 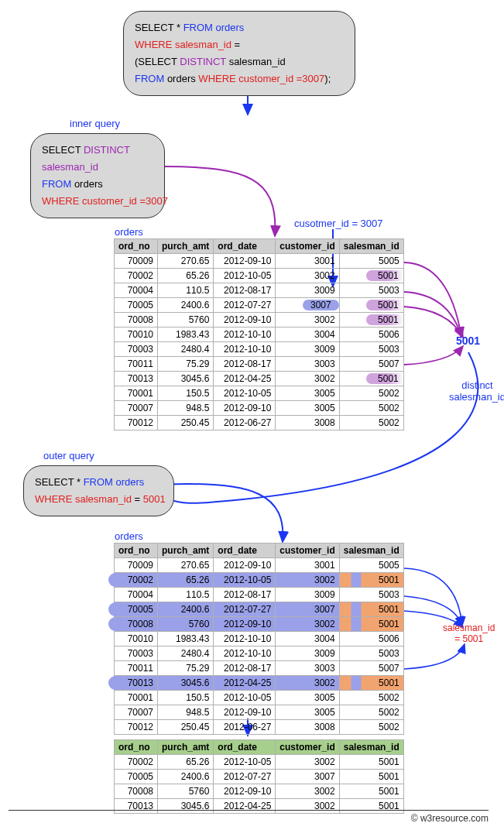 I want to click on orders-table-1: ord_no purch_amt ord_date customer_id sa…, so click(x=259, y=334).